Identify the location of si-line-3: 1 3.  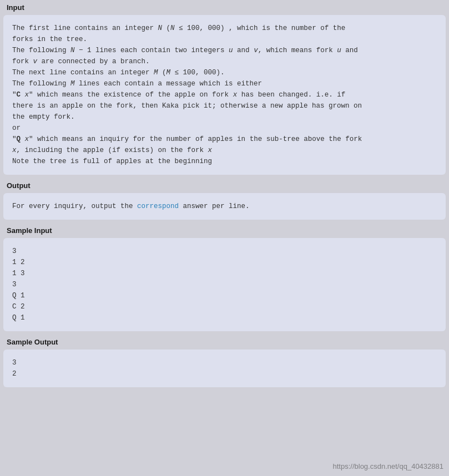
(224, 274).